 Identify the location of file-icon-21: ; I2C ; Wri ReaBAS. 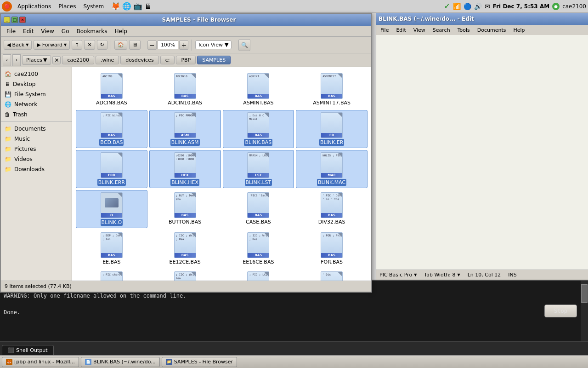
(185, 276).